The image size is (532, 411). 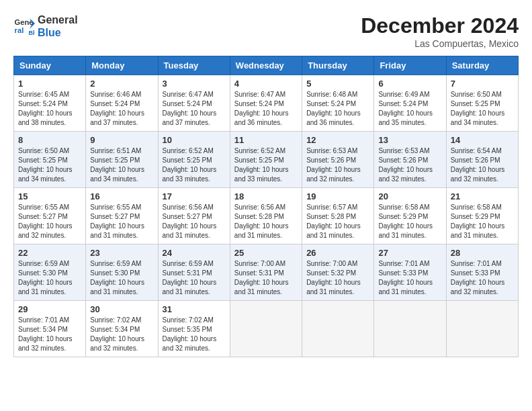 What do you see at coordinates (122, 103) in the screenshot?
I see `calendar-day-cell: 2 Sunrise: 6:46 AMSunset: 5:24 PMDayligh…` at bounding box center [122, 103].